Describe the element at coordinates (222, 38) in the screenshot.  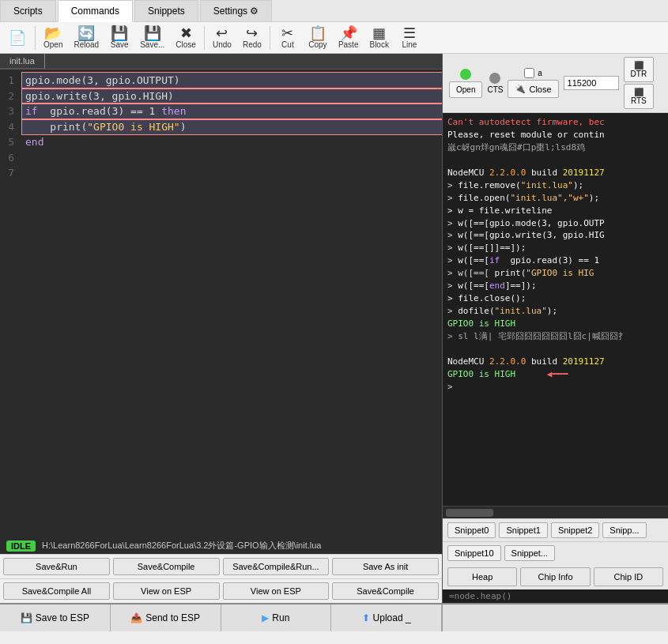
I see `undo-button: ↩Undo` at that location.